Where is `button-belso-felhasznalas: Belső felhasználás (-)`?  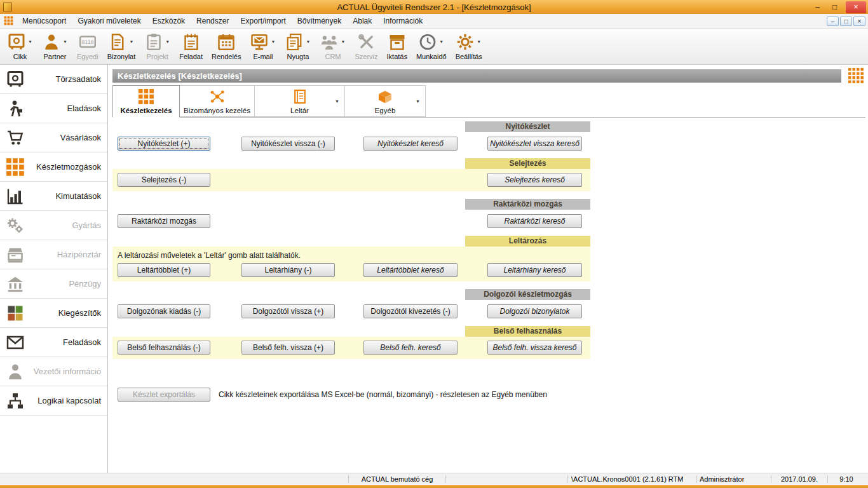 button-belso-felhasznalas: Belső felhasználás (-) is located at coordinates (164, 348).